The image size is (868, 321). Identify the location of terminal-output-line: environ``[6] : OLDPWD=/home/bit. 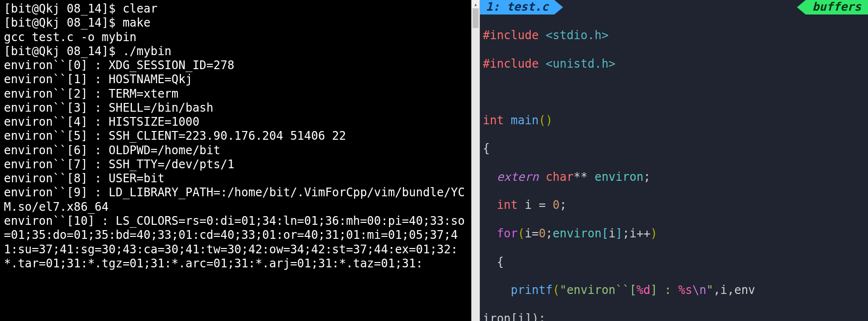
(236, 151).